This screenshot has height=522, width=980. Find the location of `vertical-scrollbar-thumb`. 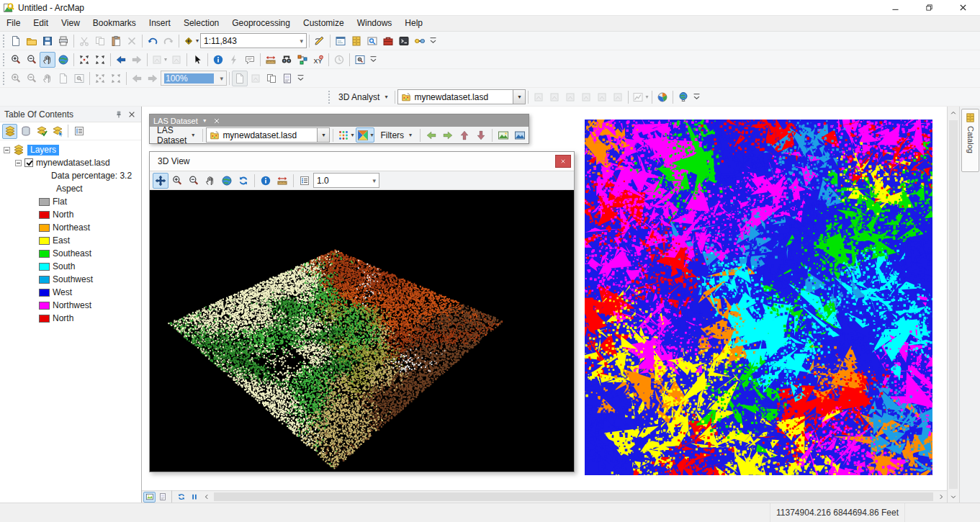

vertical-scrollbar-thumb is located at coordinates (953, 305).